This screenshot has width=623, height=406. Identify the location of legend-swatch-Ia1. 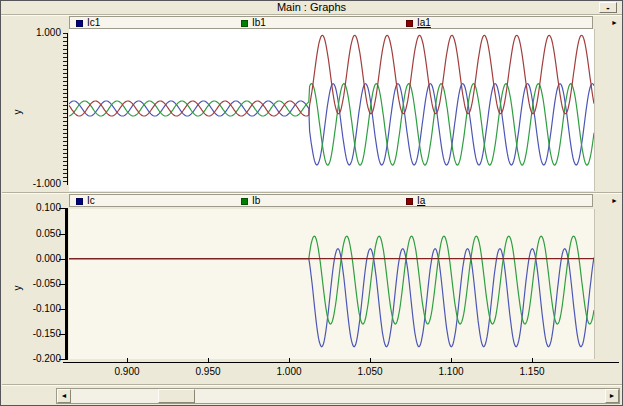
(410, 24).